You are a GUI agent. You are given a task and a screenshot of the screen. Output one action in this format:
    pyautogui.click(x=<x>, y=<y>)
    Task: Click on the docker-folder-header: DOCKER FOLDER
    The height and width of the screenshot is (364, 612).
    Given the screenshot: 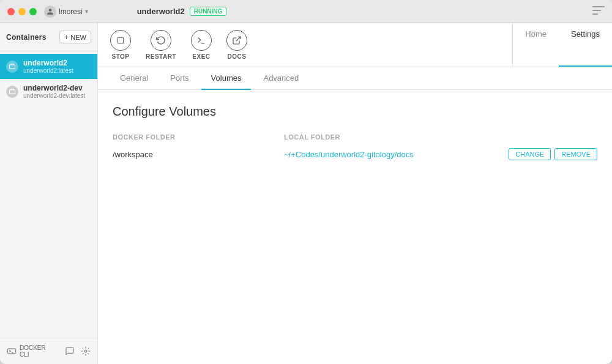 What is the action you would take?
    pyautogui.click(x=198, y=137)
    